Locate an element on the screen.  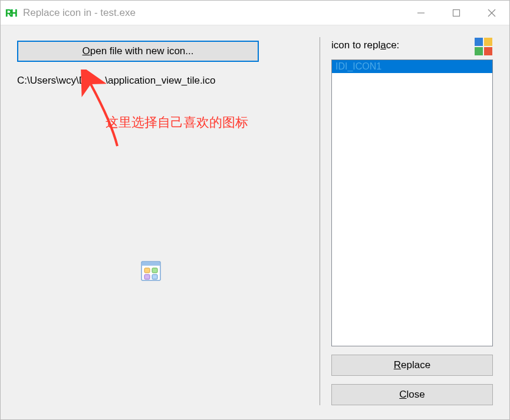
icon-preview is located at coordinates (151, 271).